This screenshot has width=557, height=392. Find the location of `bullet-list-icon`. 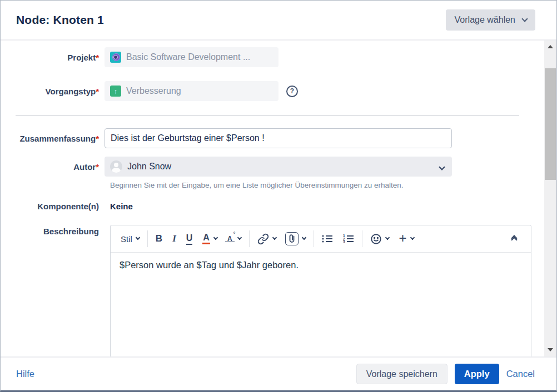

bullet-list-icon is located at coordinates (327, 239).